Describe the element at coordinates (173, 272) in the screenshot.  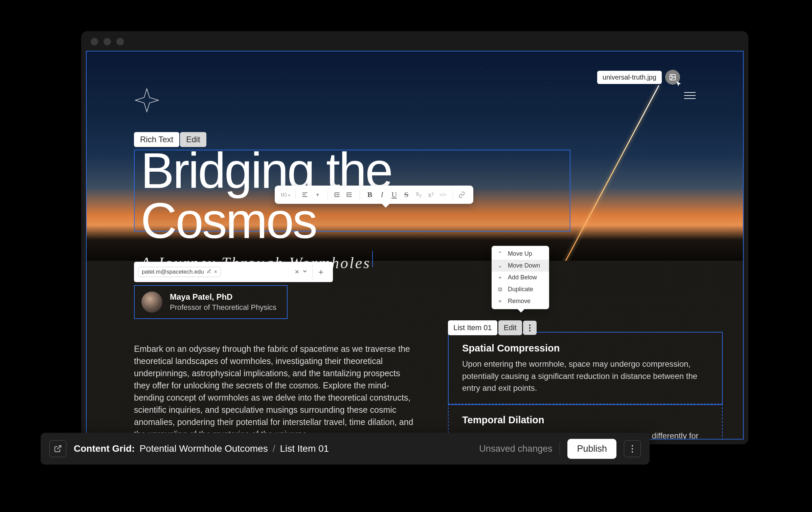
I see `email-value: patel.m@spacetech.edu` at that location.